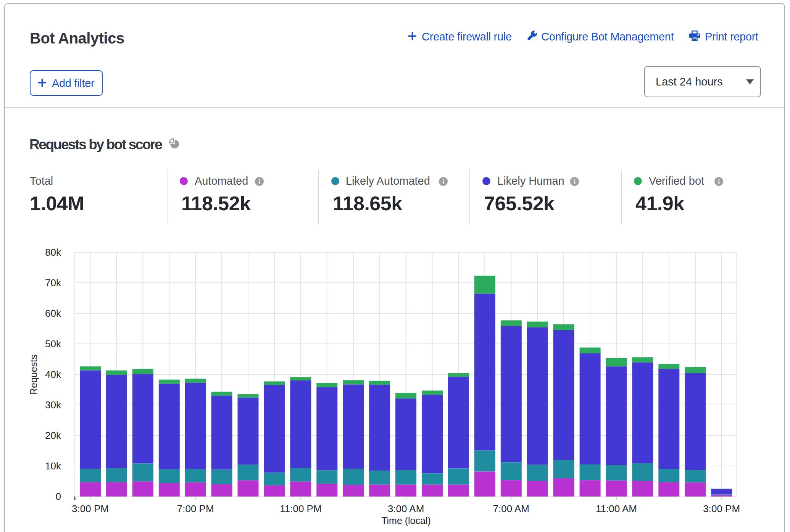 The height and width of the screenshot is (532, 790). What do you see at coordinates (195, 509) in the screenshot?
I see `svg-text: 7:00 PM` at bounding box center [195, 509].